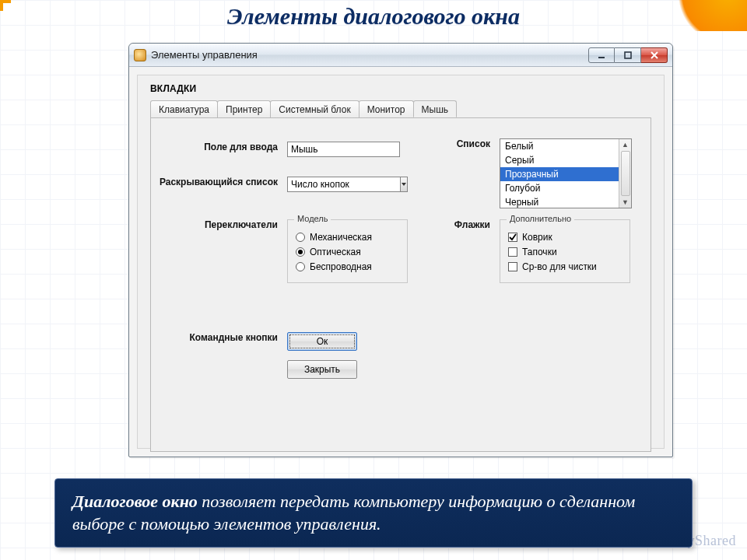 The width and height of the screenshot is (747, 560). Describe the element at coordinates (566, 188) in the screenshot. I see `list-item: Голубой` at that location.